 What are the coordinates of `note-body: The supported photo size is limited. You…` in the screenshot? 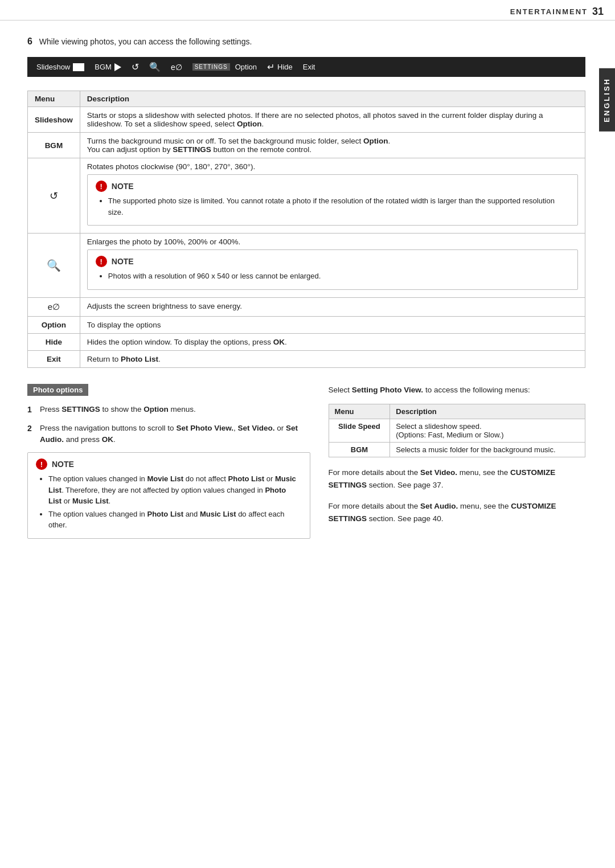 It's located at (332, 207).